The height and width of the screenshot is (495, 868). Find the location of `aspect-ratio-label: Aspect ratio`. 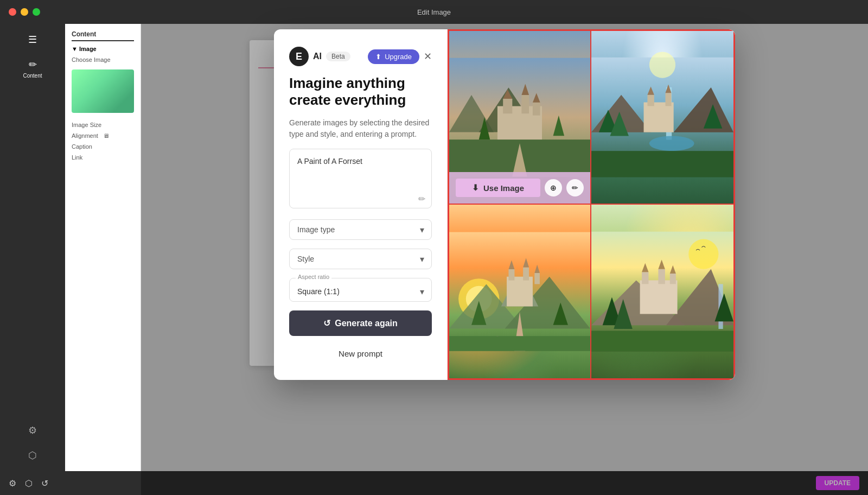

aspect-ratio-label: Aspect ratio is located at coordinates (314, 277).